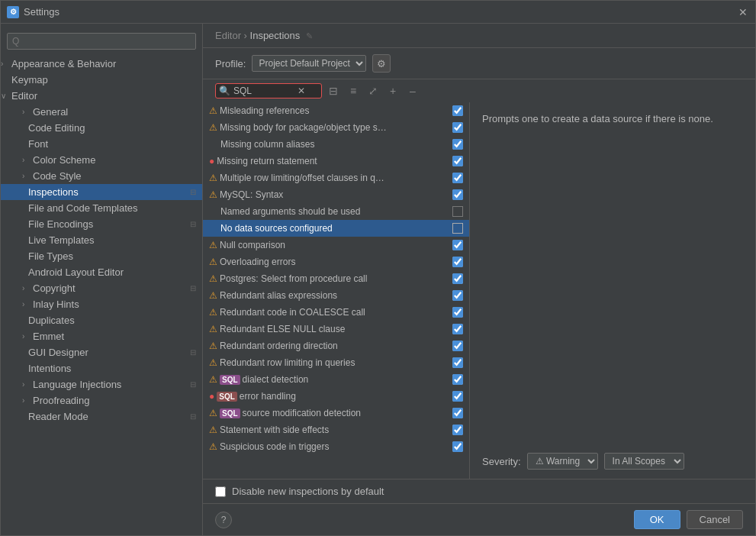  Describe the element at coordinates (336, 295) in the screenshot. I see `insp-row-redundant-alias: ⚠ Redundant alias expressions` at that location.